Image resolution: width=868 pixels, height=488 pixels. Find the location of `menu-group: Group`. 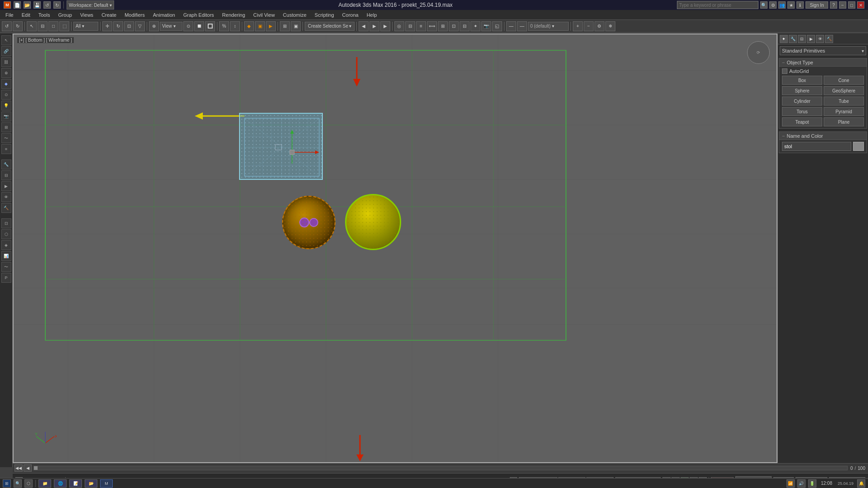

menu-group: Group is located at coordinates (65, 15).